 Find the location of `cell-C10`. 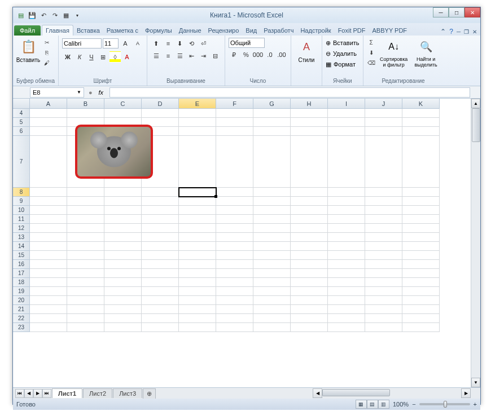

cell-C10 is located at coordinates (123, 210).